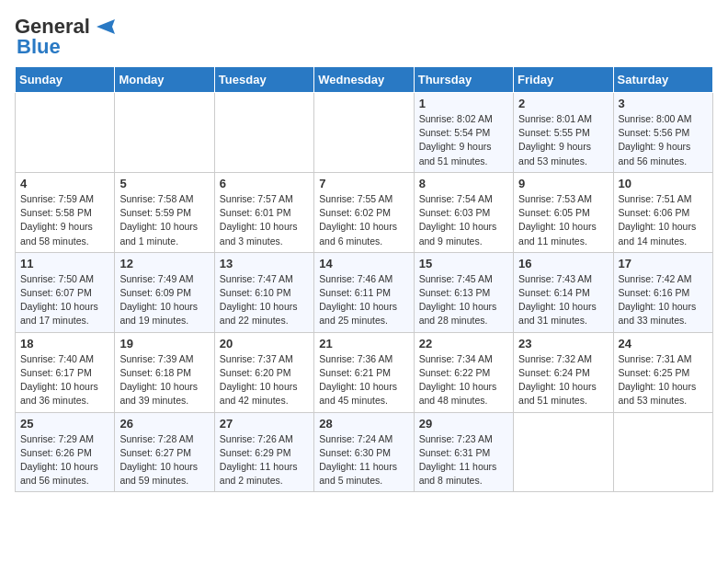 This screenshot has width=728, height=563. Describe the element at coordinates (663, 372) in the screenshot. I see `calendar-cell: 24Sunrise: 7:31 AM Sunset: 6:25 PM Dayli…` at that location.